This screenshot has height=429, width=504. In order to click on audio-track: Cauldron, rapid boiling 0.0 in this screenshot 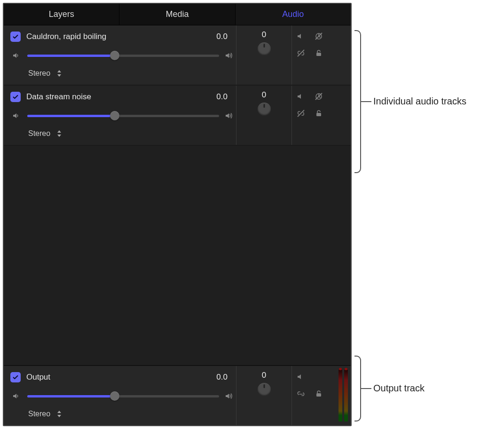, I will do `click(177, 56)`.